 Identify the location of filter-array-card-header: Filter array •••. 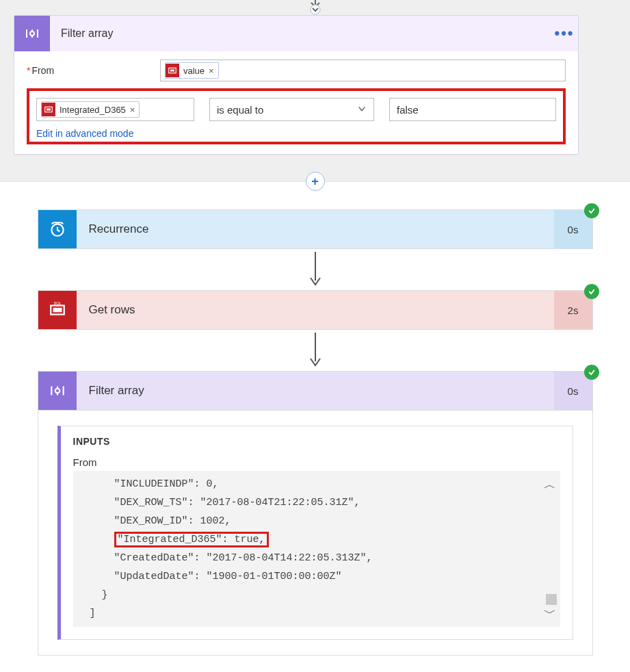
(296, 34).